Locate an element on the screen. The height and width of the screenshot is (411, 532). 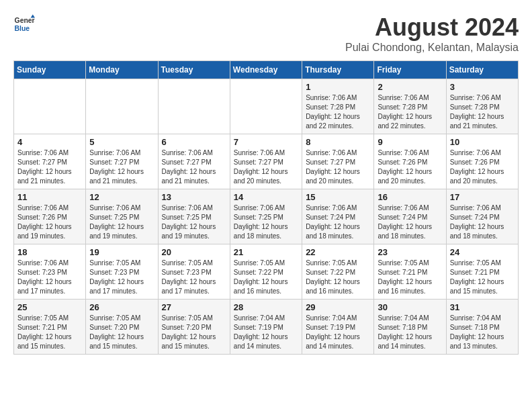
logo: General Blue is located at coordinates (24, 24).